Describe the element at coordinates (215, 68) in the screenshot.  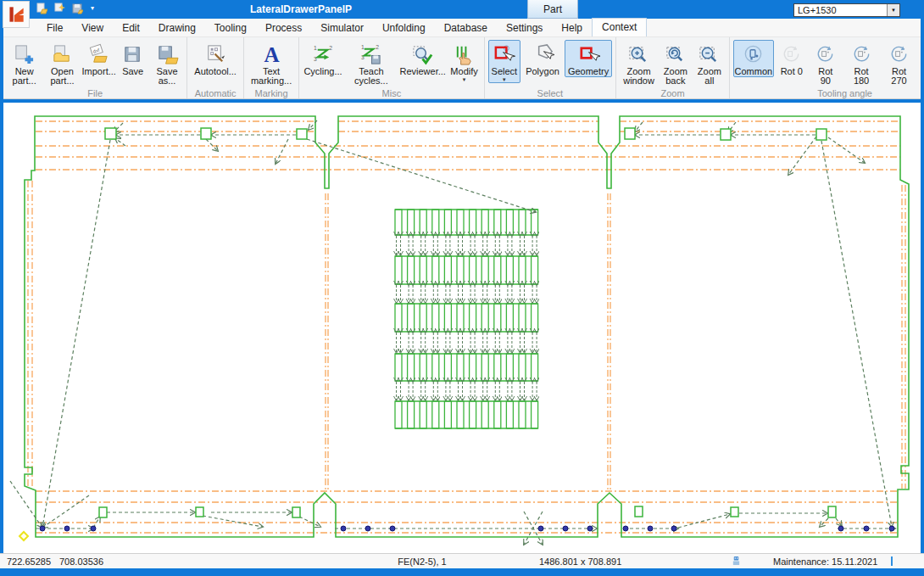
I see `ribbon-group-automatic: Autotool...Automatic` at that location.